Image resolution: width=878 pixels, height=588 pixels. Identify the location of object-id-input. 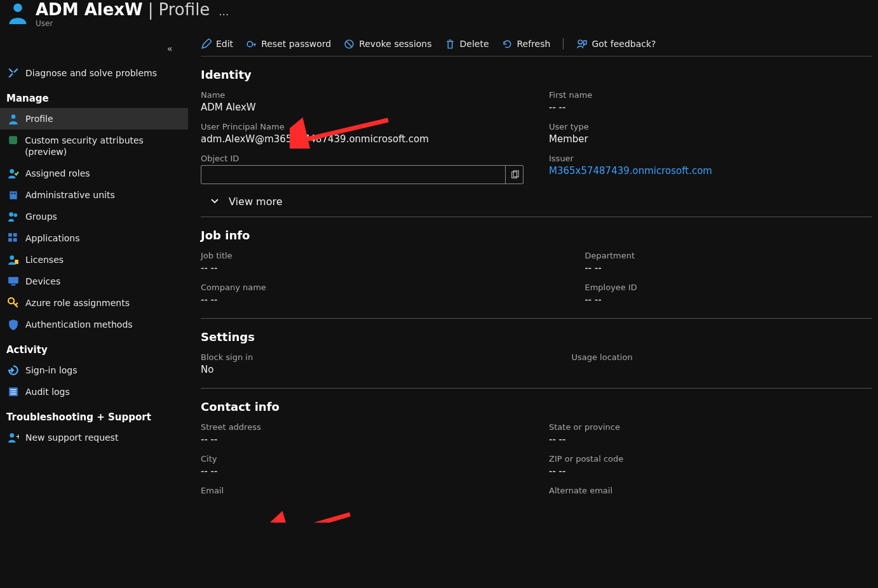
(353, 175).